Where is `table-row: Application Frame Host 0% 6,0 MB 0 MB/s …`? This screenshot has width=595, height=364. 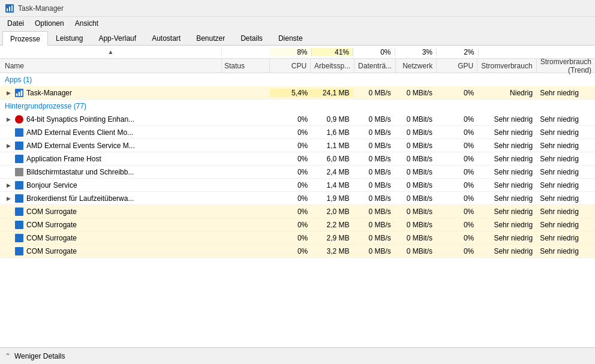
table-row: Application Frame Host 0% 6,0 MB 0 MB/s … is located at coordinates (298, 159).